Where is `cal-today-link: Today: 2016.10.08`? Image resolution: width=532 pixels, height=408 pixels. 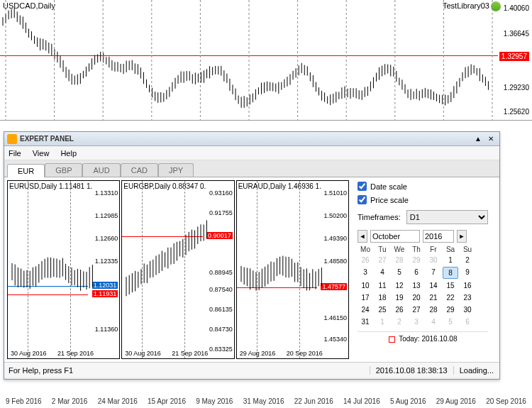 cal-today-link: Today: 2016.10.08 is located at coordinates (423, 337).